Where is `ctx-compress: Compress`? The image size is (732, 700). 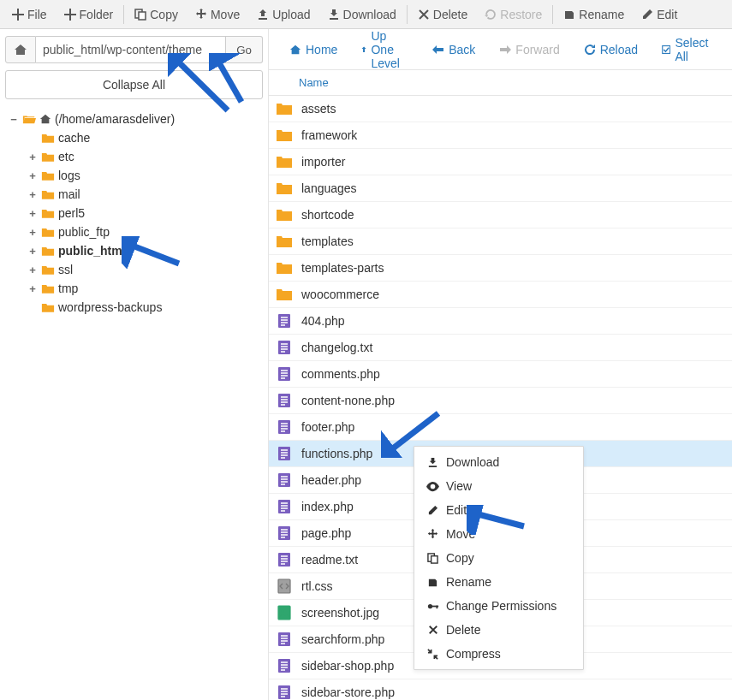 ctx-compress: Compress is located at coordinates (498, 654).